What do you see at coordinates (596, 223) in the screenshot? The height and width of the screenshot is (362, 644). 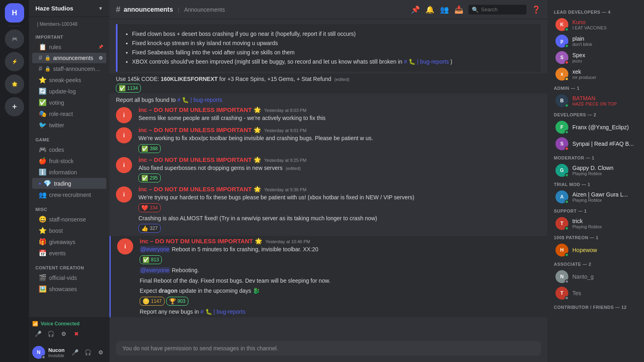 I see `member-trick: T trick Playing Roblox` at bounding box center [596, 223].